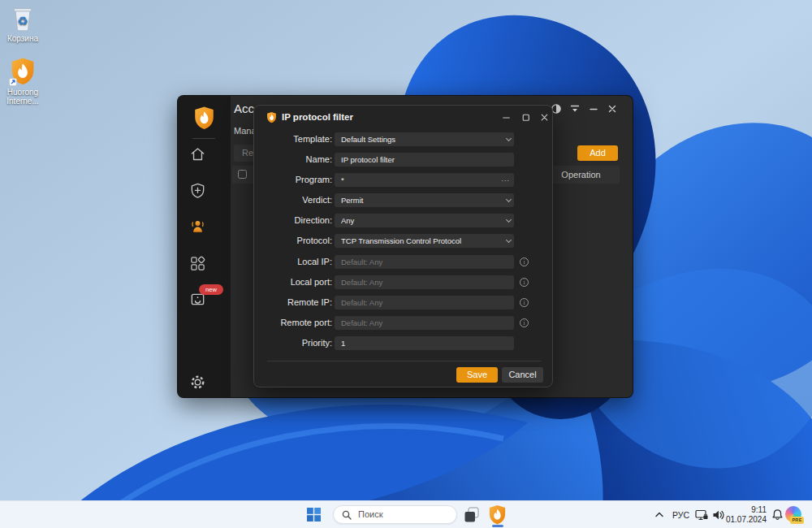 The height and width of the screenshot is (528, 812). What do you see at coordinates (424, 159) in the screenshot?
I see `name-input: IP protocol filter` at bounding box center [424, 159].